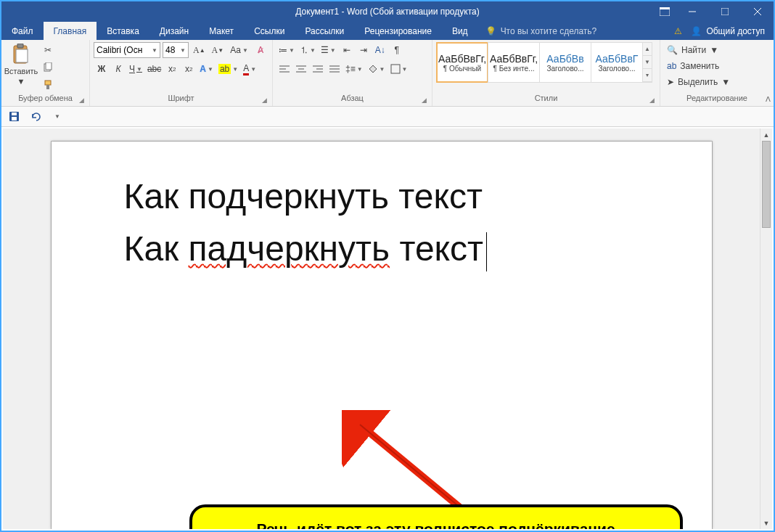  I want to click on tab-view: Вид, so click(460, 30).